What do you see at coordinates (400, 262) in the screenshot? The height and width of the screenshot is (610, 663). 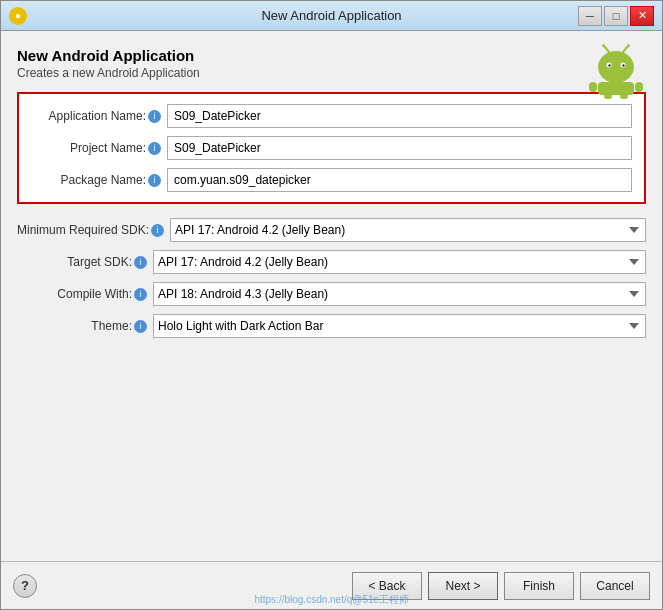 I see `target-sdk-select: API 17: Android 4.2 (Jelly Bean)` at bounding box center [400, 262].